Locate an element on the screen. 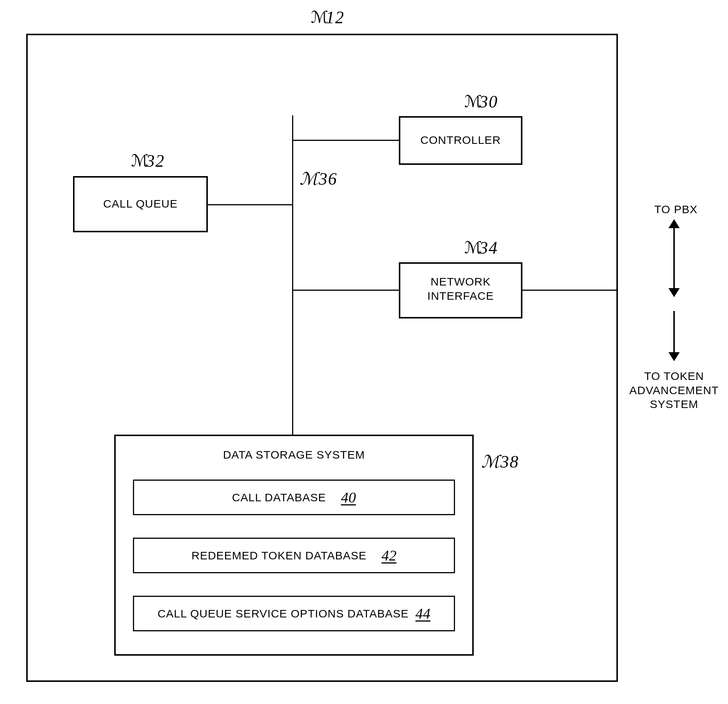  network-interface-connector-left is located at coordinates (345, 290).